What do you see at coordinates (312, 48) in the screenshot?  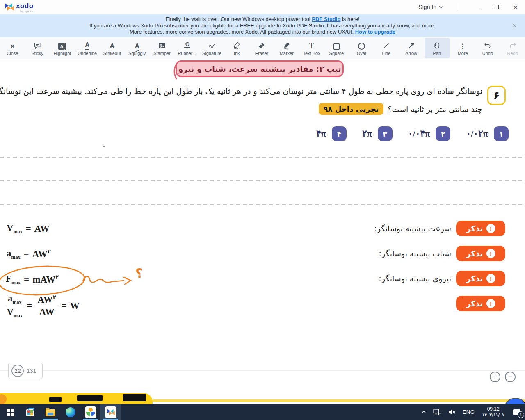 I see `tool-textbox: TText Box` at bounding box center [312, 48].